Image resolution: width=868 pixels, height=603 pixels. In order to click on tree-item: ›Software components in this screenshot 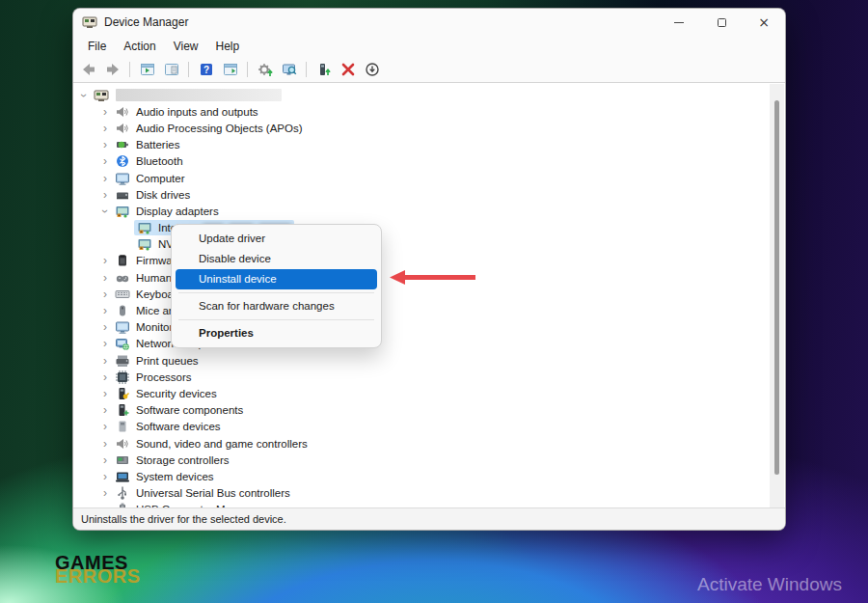, I will do `click(421, 411)`.